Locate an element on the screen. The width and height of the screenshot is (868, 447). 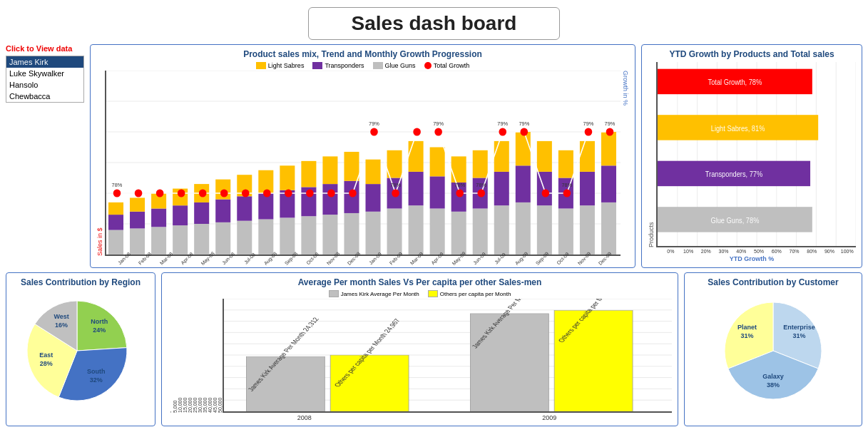
ytd-y-label: Products is located at coordinates (651, 155).